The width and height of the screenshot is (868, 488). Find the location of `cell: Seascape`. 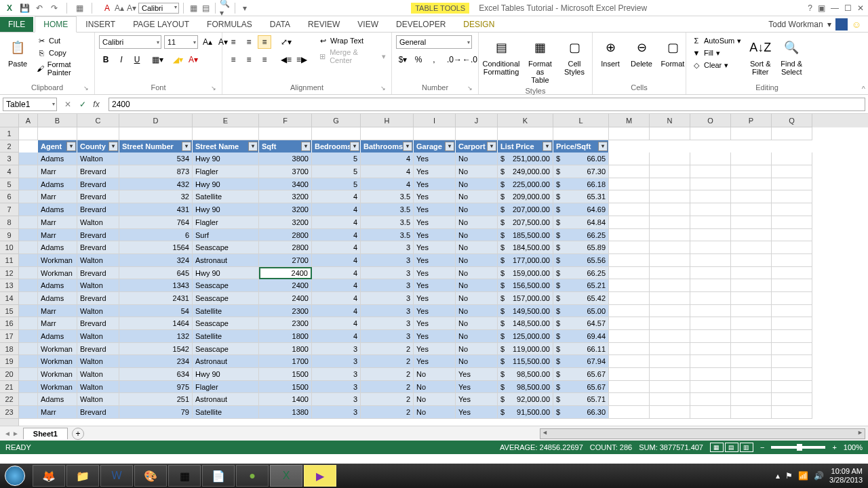

cell: Seascape is located at coordinates (226, 286).